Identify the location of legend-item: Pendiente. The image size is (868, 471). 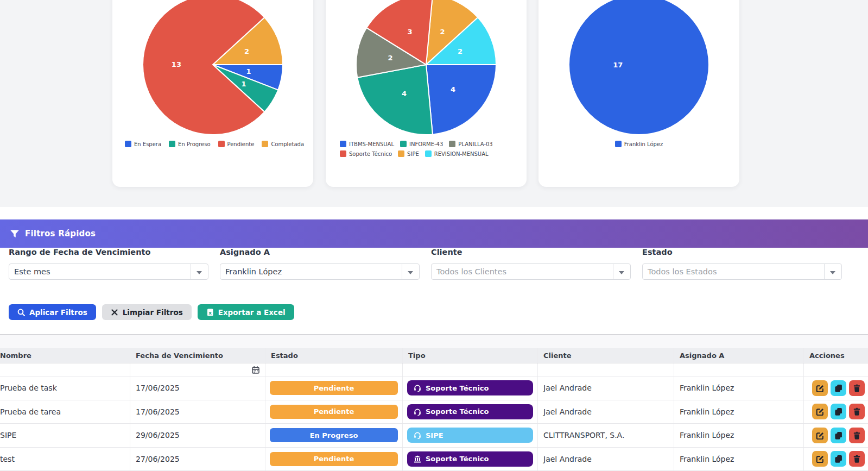
(237, 144).